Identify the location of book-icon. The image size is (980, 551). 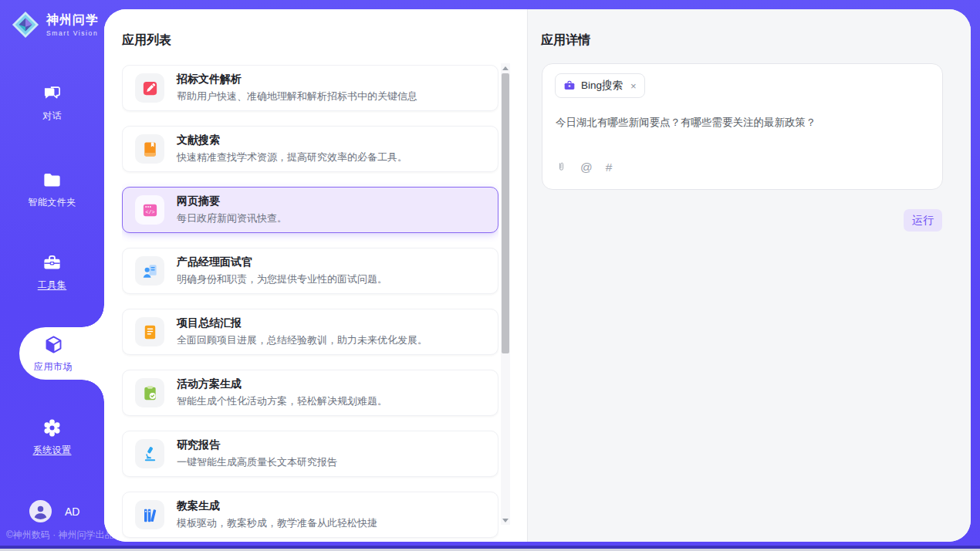
(150, 149).